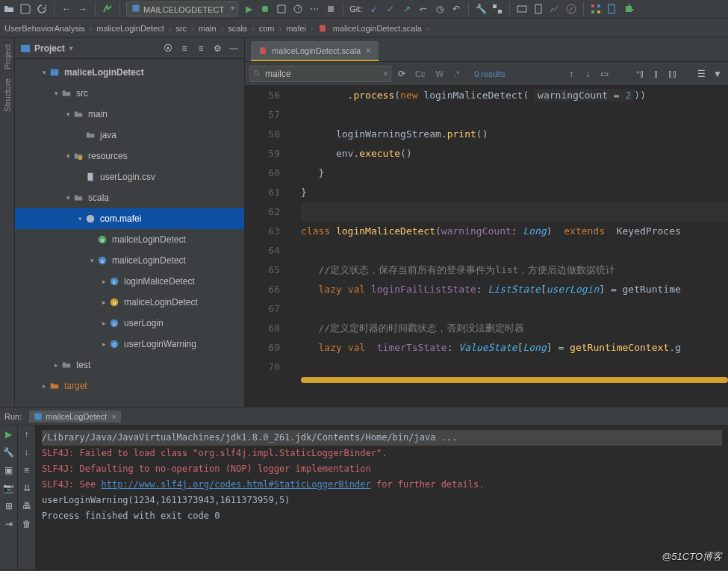  What do you see at coordinates (208, 28) in the screenshot?
I see `crumb-main: main` at bounding box center [208, 28].